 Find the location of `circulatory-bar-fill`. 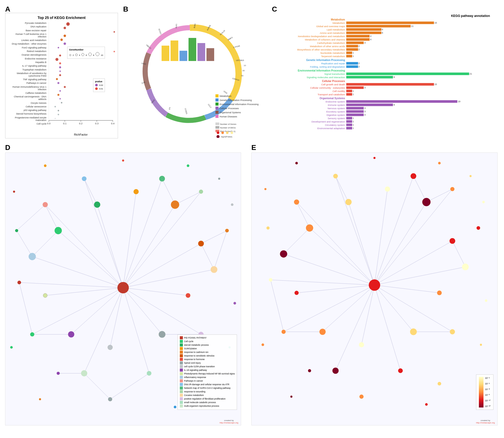

circulatory-bar-fill is located at coordinates (349, 125).